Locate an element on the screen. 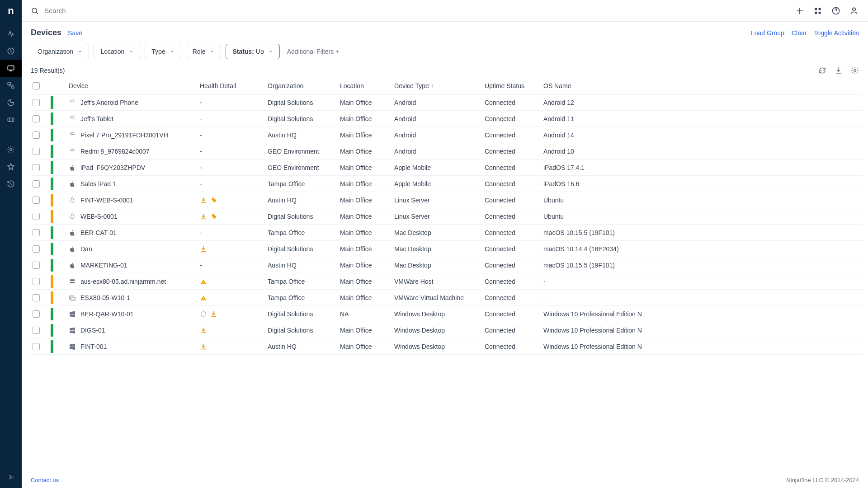  col-location: Location is located at coordinates (365, 86).